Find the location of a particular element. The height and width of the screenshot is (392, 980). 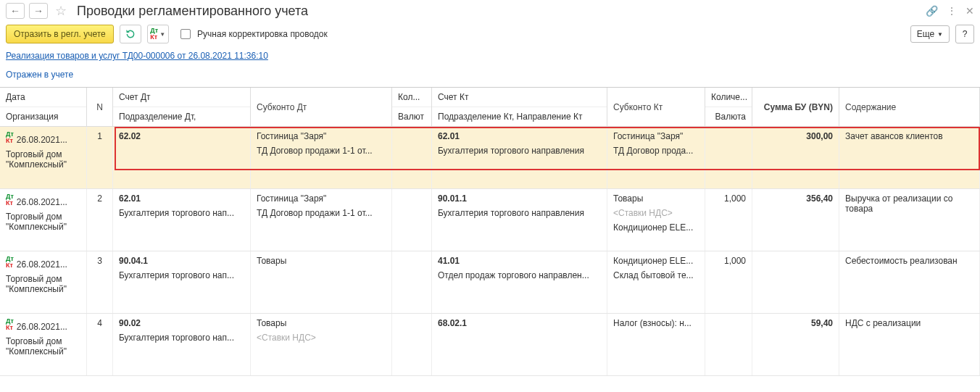

page-title: Проводки регламентированного учета is located at coordinates (193, 12).